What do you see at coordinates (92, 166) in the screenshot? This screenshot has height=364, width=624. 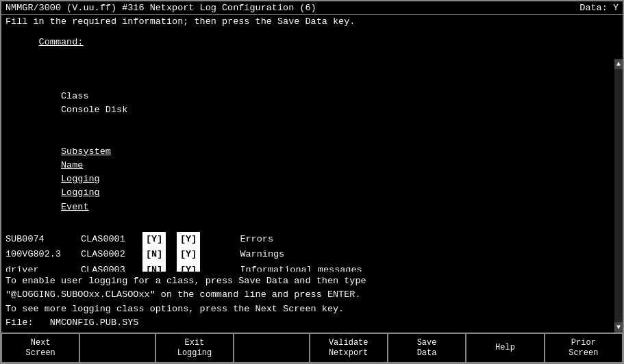 I see `class-header: Name` at bounding box center [92, 166].